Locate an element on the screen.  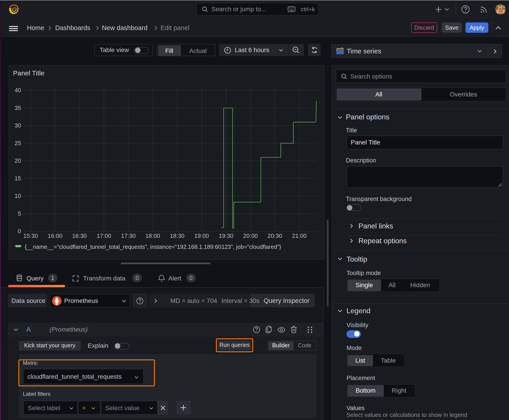
svg-text: 5 is located at coordinates (19, 213).